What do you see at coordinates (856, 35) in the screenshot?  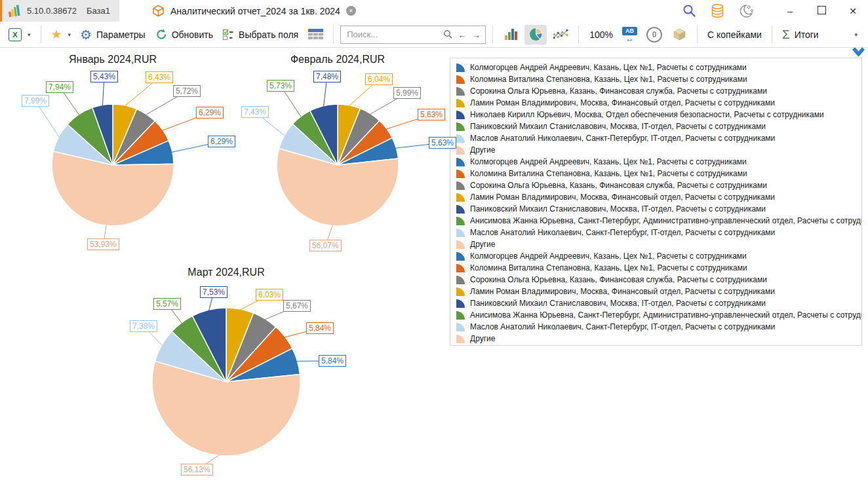 I see `totals-dropdown-icon: ▾` at bounding box center [856, 35].